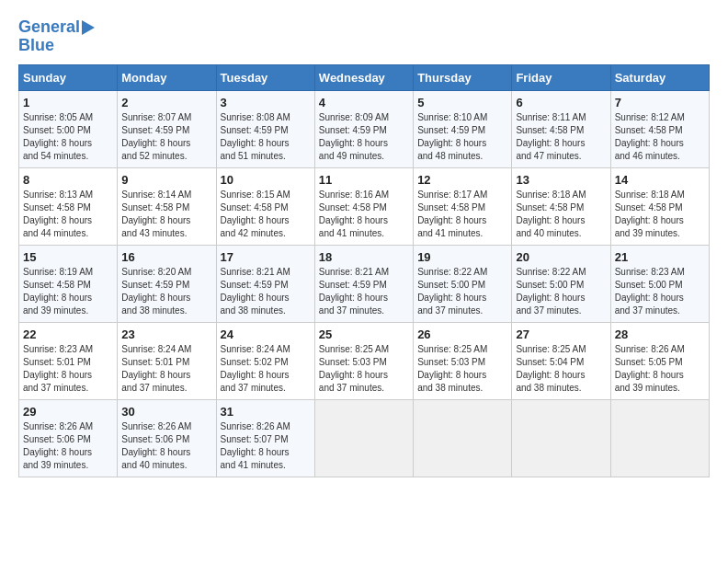 The height and width of the screenshot is (563, 728). What do you see at coordinates (462, 180) in the screenshot?
I see `day-number: 12` at bounding box center [462, 180].